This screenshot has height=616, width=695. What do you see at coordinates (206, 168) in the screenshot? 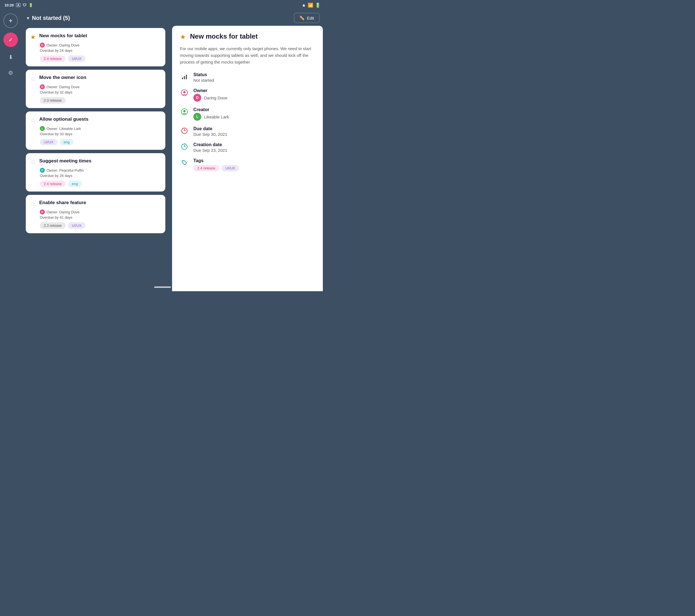
I see `detail-tag: 2.4 release` at bounding box center [206, 168].